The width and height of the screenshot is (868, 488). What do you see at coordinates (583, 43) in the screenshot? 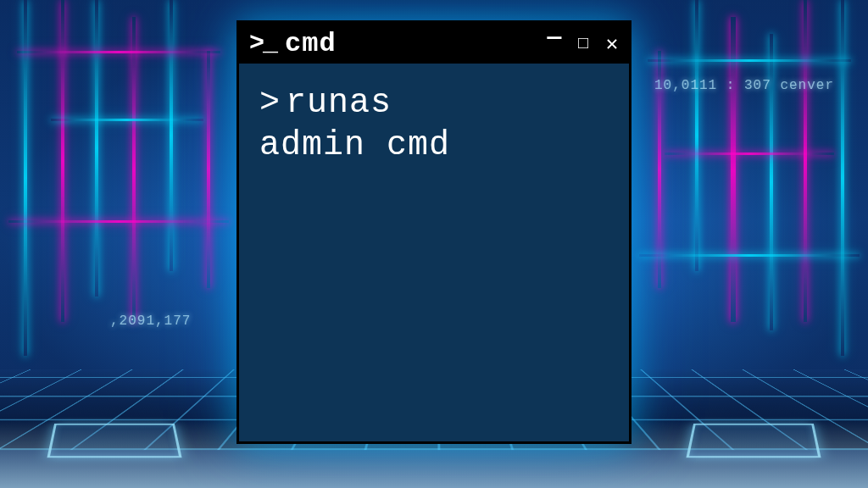
I see `window-controls: — □ ✕` at bounding box center [583, 43].